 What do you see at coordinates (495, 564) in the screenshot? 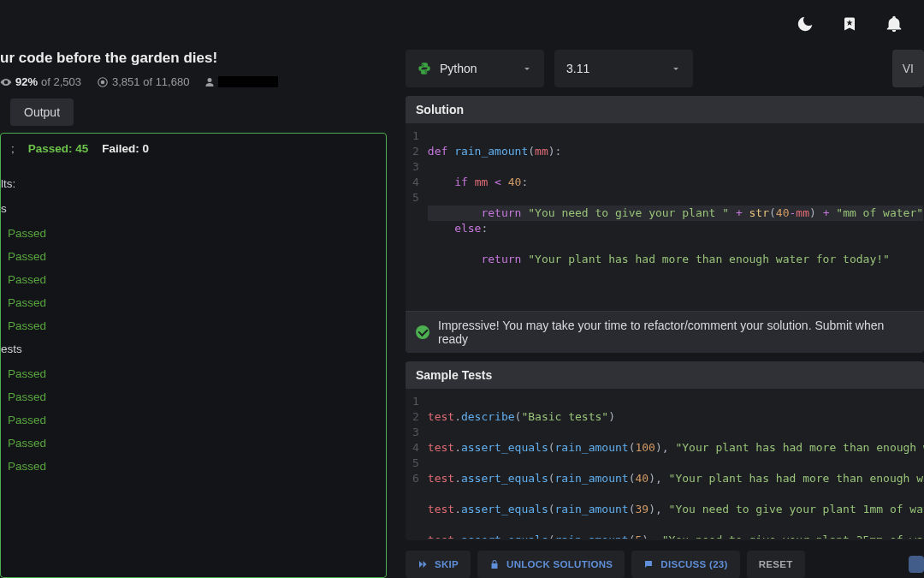
I see `lock-icon` at bounding box center [495, 564].